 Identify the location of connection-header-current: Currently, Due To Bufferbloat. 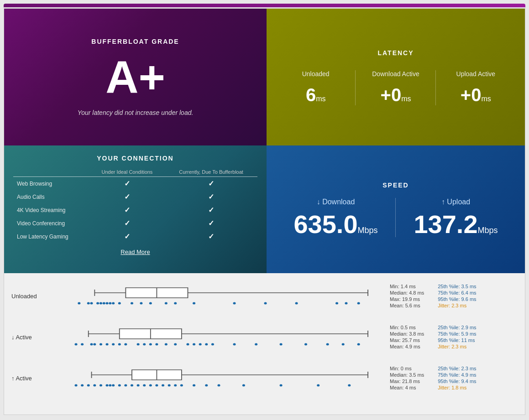
(211, 172).